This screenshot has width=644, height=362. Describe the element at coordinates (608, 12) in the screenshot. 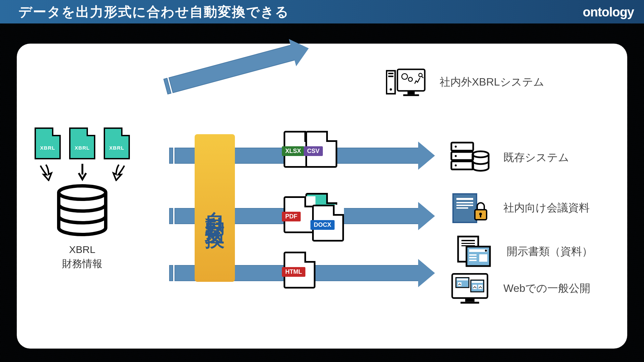

I see `brand-logo: ontology` at that location.